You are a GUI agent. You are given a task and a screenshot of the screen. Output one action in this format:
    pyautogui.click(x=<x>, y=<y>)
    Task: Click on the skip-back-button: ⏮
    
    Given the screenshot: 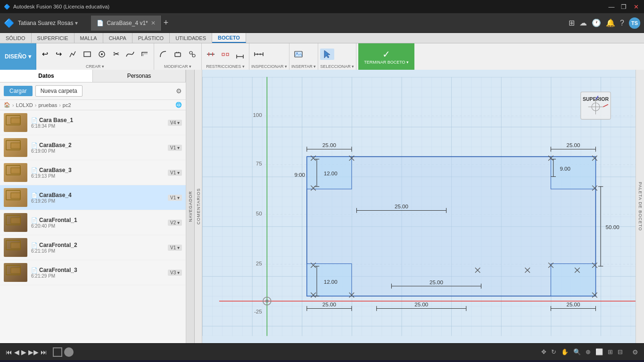 What is the action you would take?
    pyautogui.click(x=9, y=352)
    